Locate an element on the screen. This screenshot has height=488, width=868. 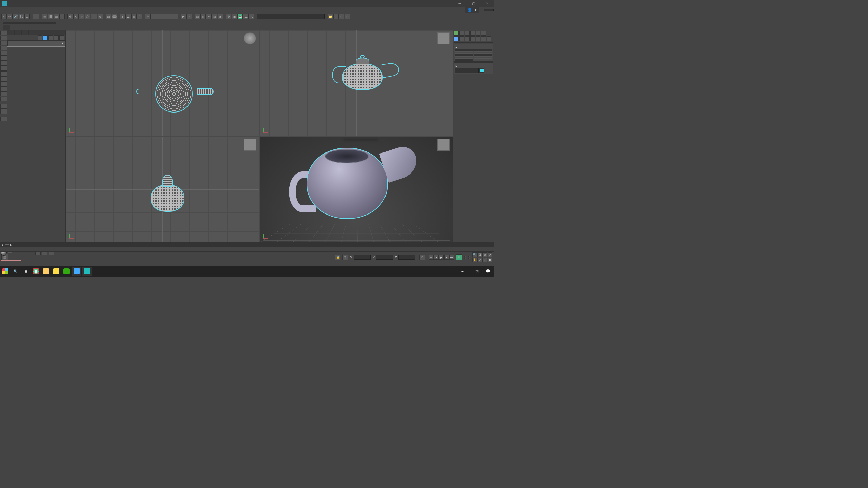
vp-pan: ✋ is located at coordinates (475, 260).